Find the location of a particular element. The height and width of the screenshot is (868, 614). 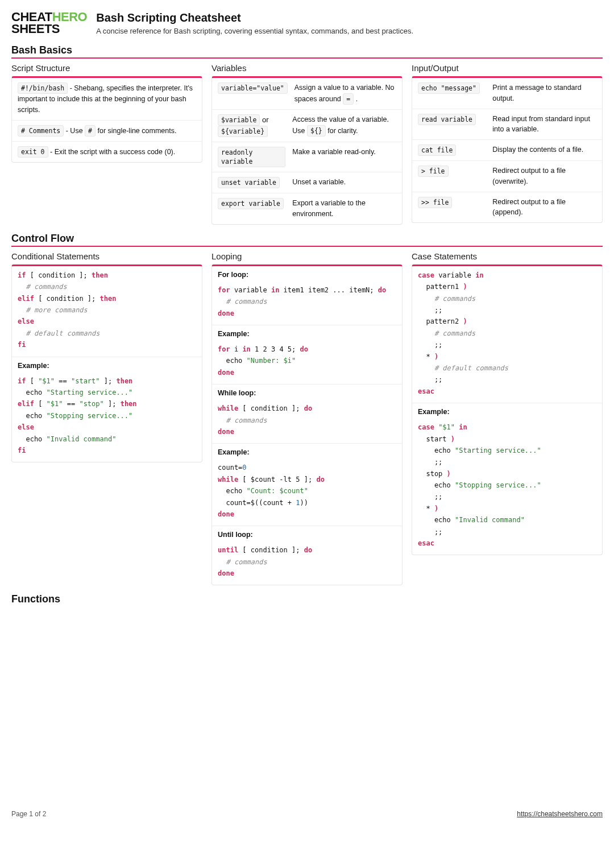

table-row: read variableRead input from standard in… is located at coordinates (507, 125).